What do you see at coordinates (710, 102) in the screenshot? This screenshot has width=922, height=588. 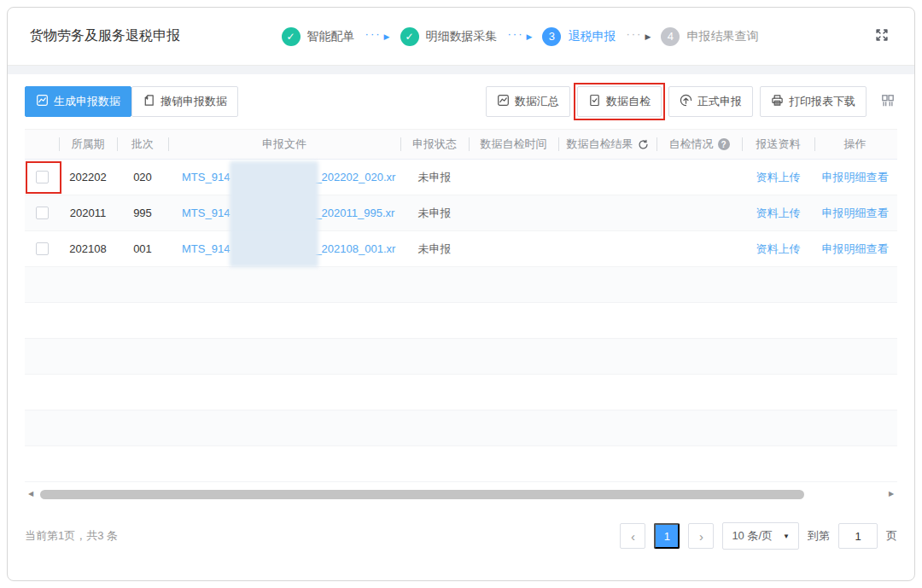 I see `formal-declaration-button: 正式申报` at bounding box center [710, 102].